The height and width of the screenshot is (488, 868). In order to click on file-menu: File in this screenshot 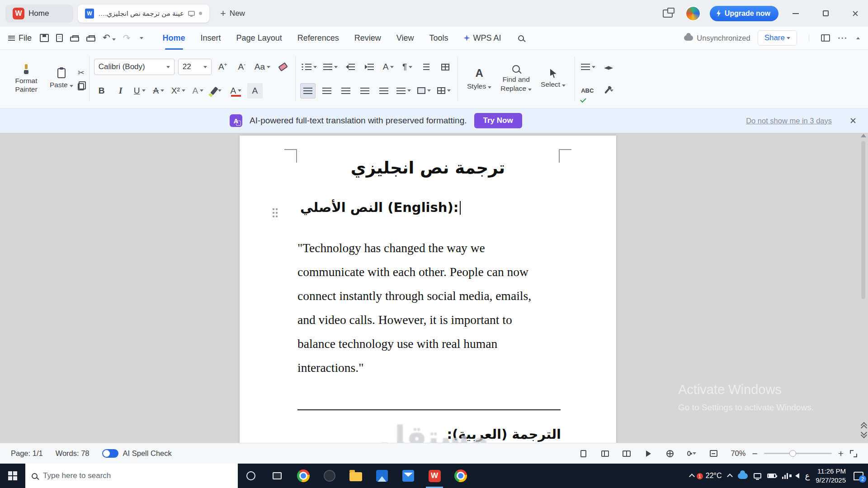, I will do `click(20, 38)`.